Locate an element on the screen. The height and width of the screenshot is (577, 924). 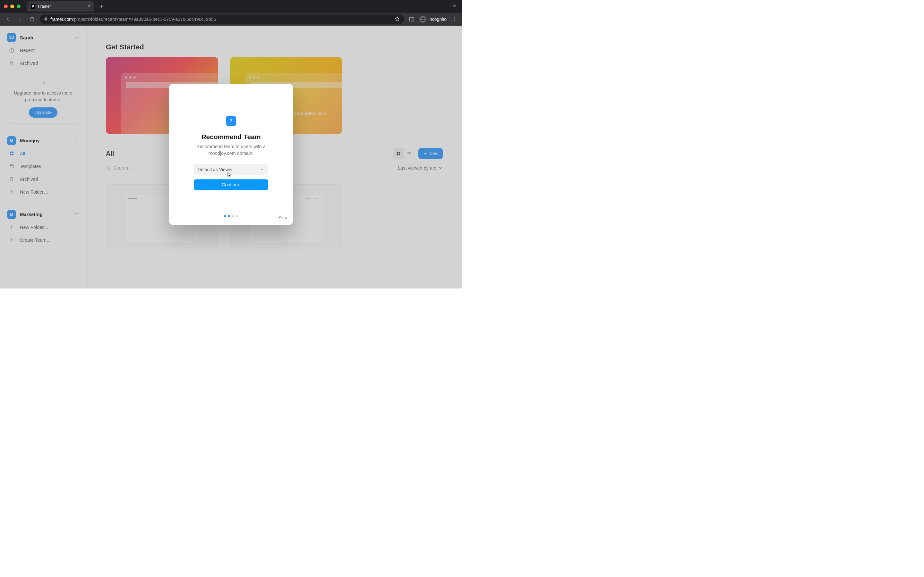
incognito-indicator: Incognito is located at coordinates (433, 19).